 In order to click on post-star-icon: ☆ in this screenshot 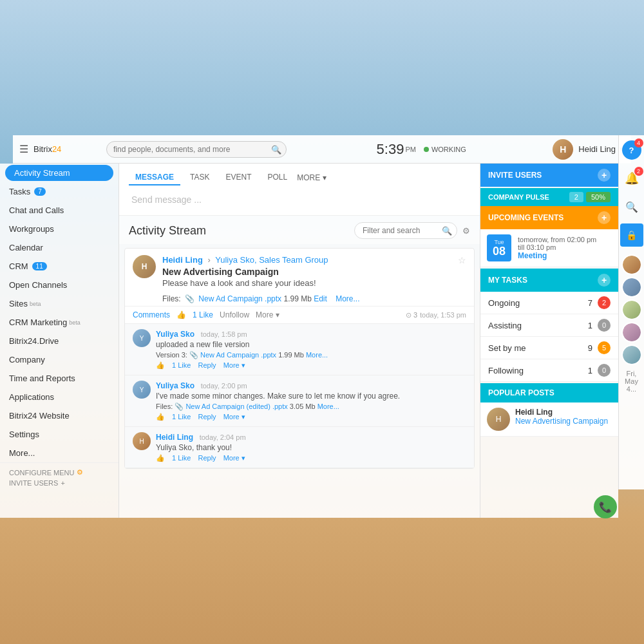, I will do `click(462, 260)`.